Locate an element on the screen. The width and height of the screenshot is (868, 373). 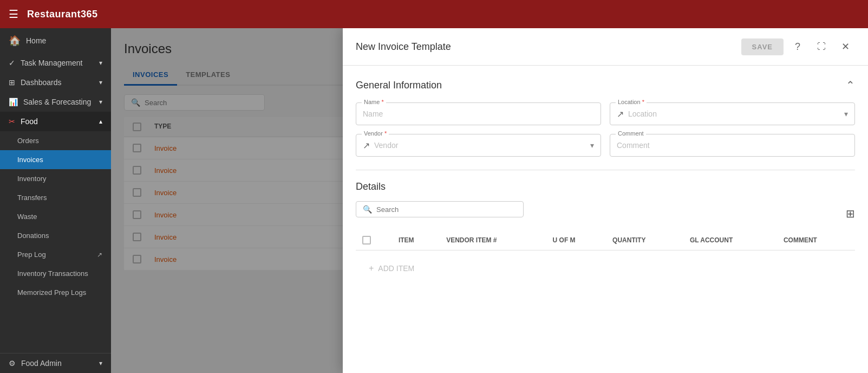
sidebar-task-label: Task Management is located at coordinates (51, 63).